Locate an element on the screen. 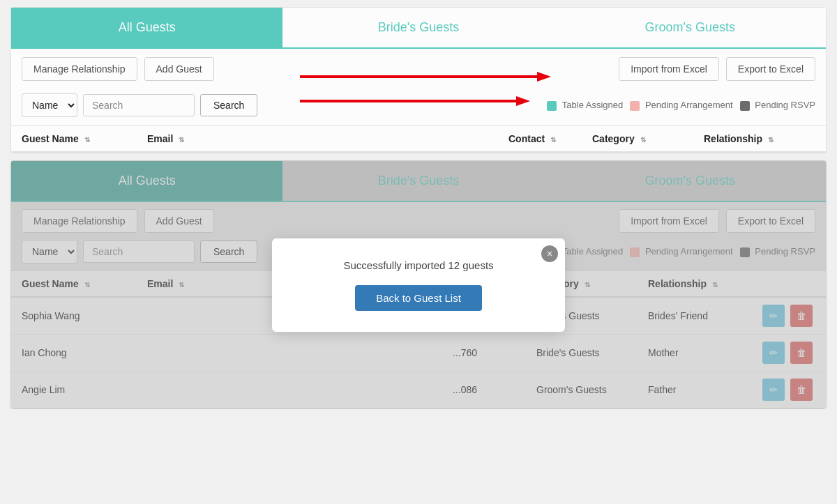  top-filter-row: Name Search Table Assigned Pending Arran… is located at coordinates (418, 107).